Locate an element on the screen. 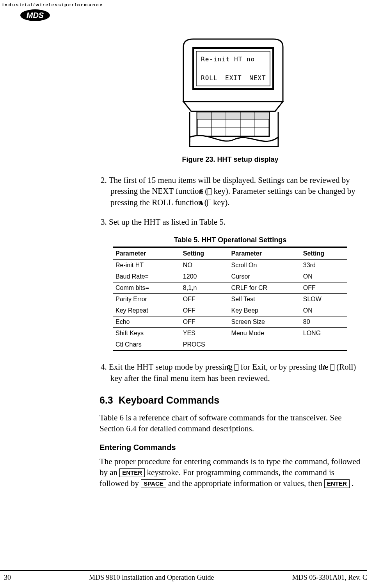  footer-rule is located at coordinates (183, 570).